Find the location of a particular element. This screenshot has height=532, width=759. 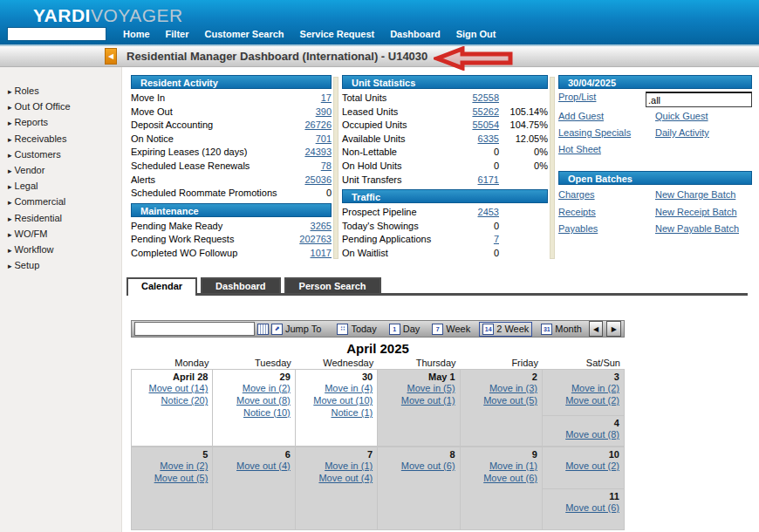

quick-link-row: Hot Sheet is located at coordinates (655, 150).